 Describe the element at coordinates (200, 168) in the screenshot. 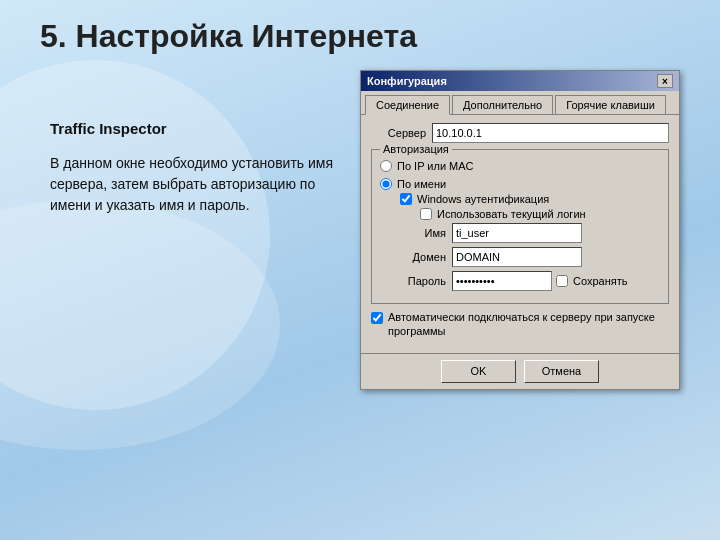

I see `left-panel: Traffic Inspector В данном окне необходи…` at that location.